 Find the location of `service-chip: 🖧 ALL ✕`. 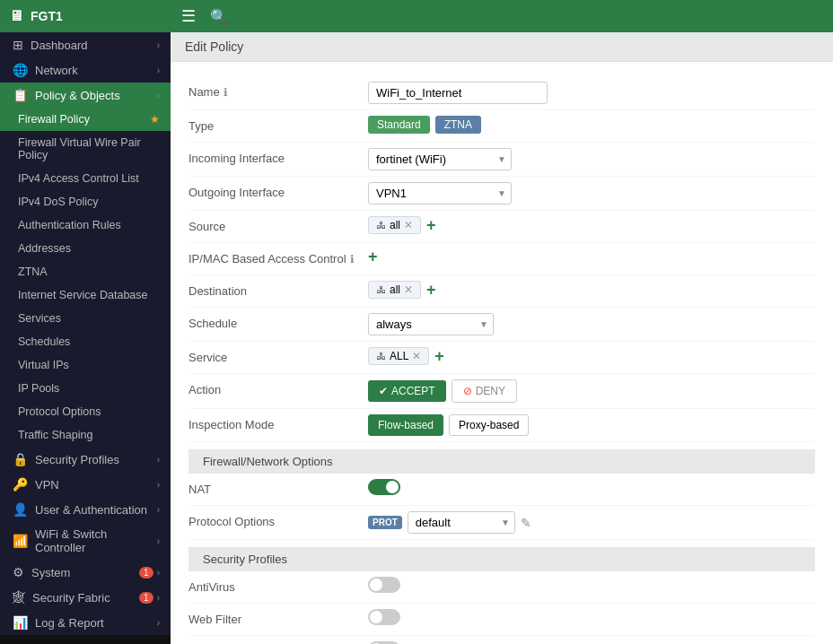

service-chip: 🖧 ALL ✕ is located at coordinates (399, 356).